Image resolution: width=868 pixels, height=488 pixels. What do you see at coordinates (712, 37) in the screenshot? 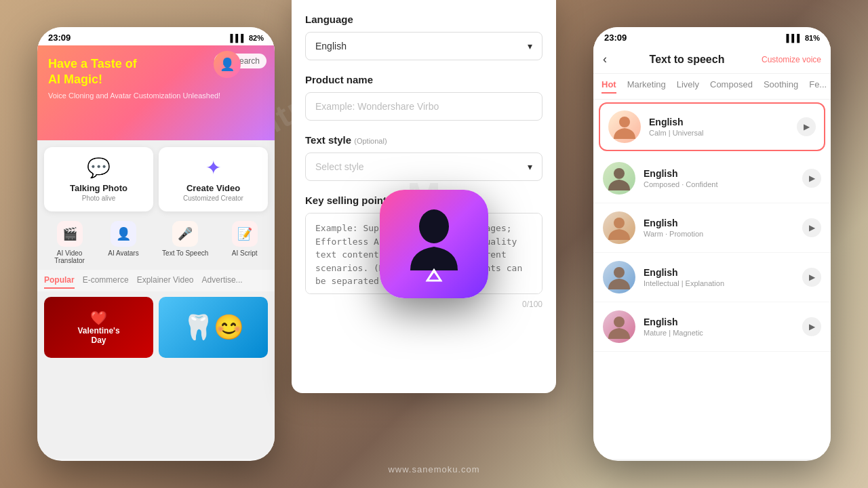
I see `right-status-bar: 23:09 ▌▌▌ 81%` at bounding box center [712, 37].